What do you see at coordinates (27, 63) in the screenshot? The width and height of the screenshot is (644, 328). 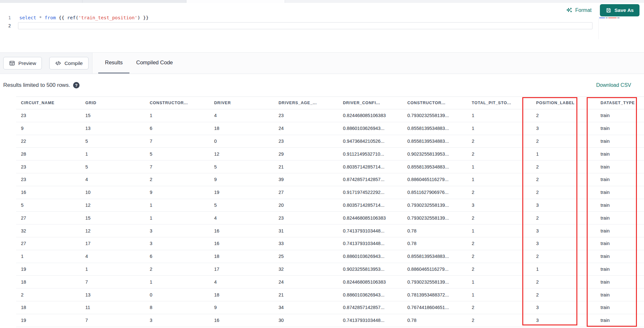 I see `preview-label: Preview` at bounding box center [27, 63].